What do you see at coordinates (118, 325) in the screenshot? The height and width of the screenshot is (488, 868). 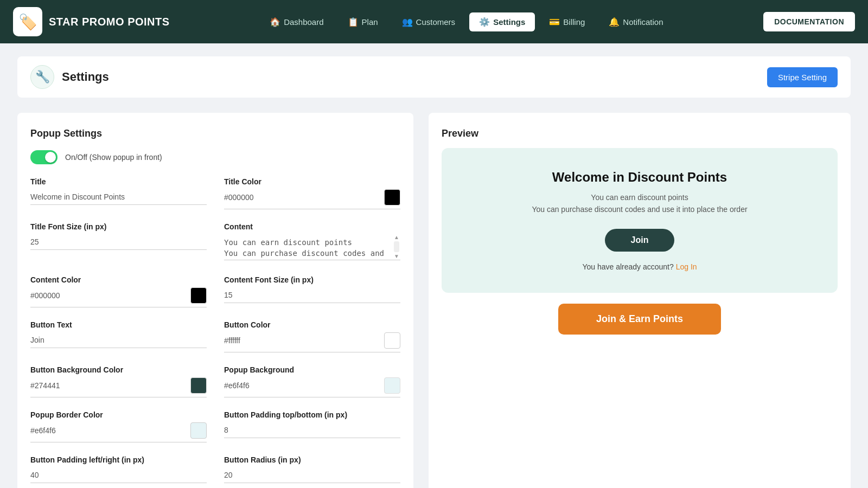 I see `button-text-label: Button Text` at bounding box center [118, 325].